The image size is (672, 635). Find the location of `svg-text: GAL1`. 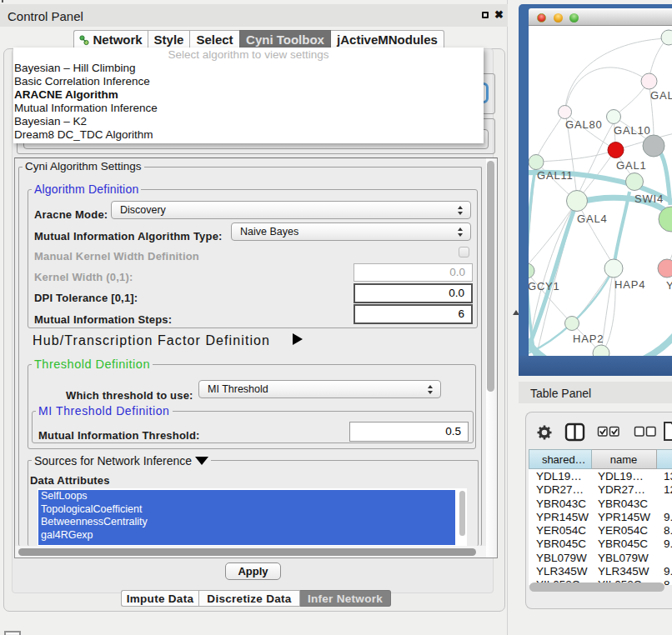

svg-text: GAL1 is located at coordinates (631, 165).